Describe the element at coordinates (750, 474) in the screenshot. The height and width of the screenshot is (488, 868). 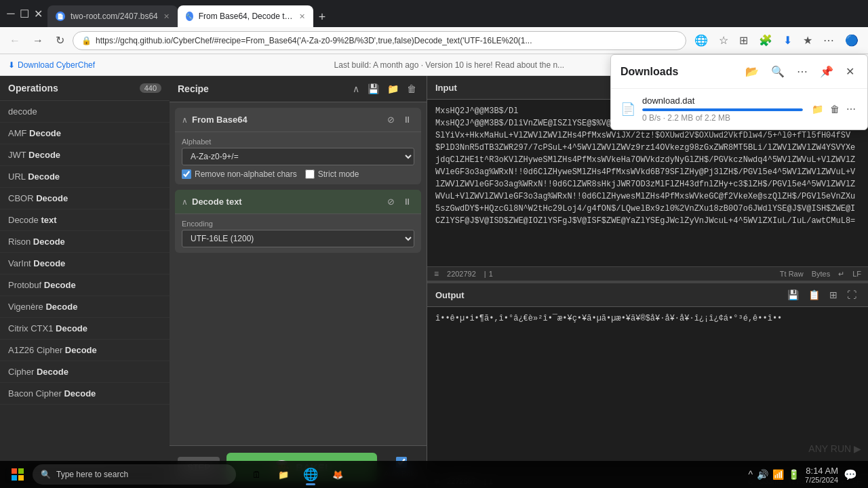
I see `tray-chevron: ^` at that location.